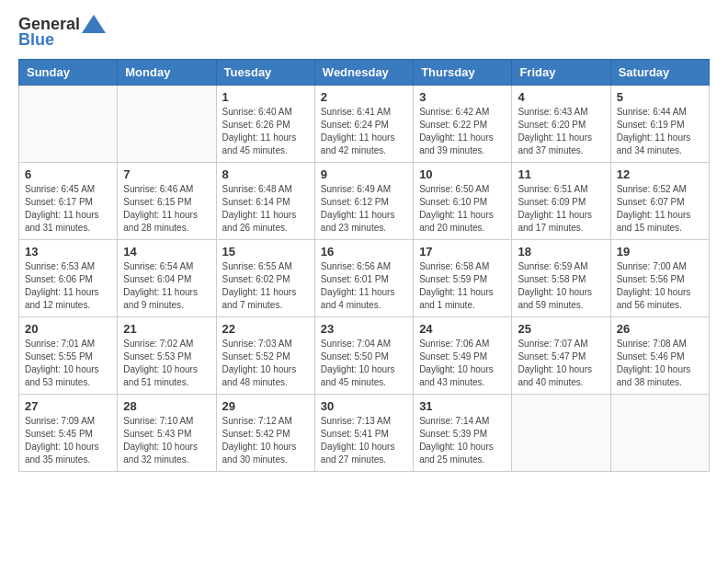  What do you see at coordinates (364, 73) in the screenshot?
I see `weekday-wednesday: Wednesday` at bounding box center [364, 73].